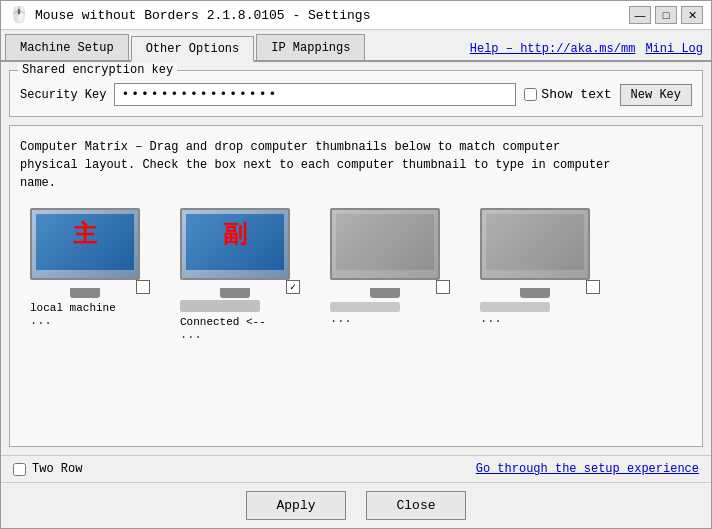 The width and height of the screenshot is (712, 529). I want to click on security-key-label: Security Key, so click(63, 95).